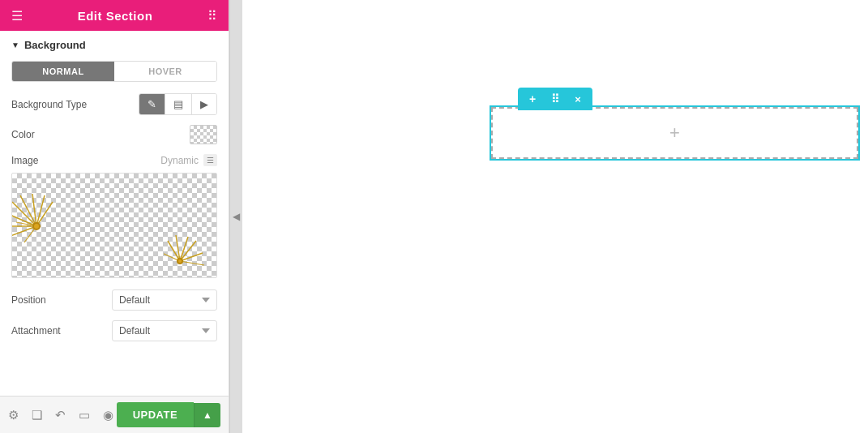 The image size is (868, 433). What do you see at coordinates (578, 99) in the screenshot?
I see `toolbar-close-btn: ×` at bounding box center [578, 99].